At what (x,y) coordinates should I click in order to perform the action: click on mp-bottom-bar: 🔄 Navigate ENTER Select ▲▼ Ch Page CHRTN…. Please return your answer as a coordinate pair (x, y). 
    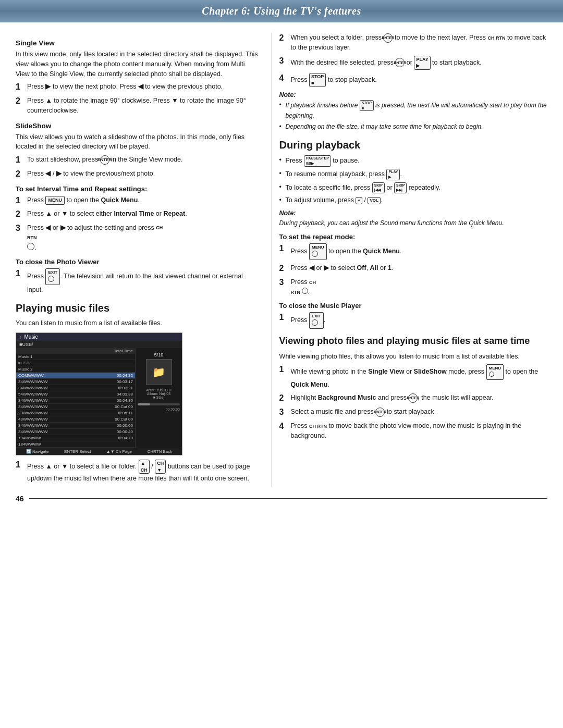
    Looking at the image, I should click on (99, 451).